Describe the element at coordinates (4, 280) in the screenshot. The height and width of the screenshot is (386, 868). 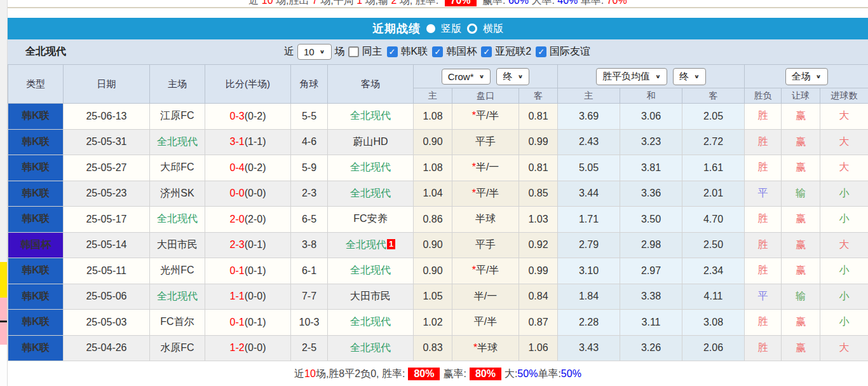
I see `gutter-yellow-strip` at that location.